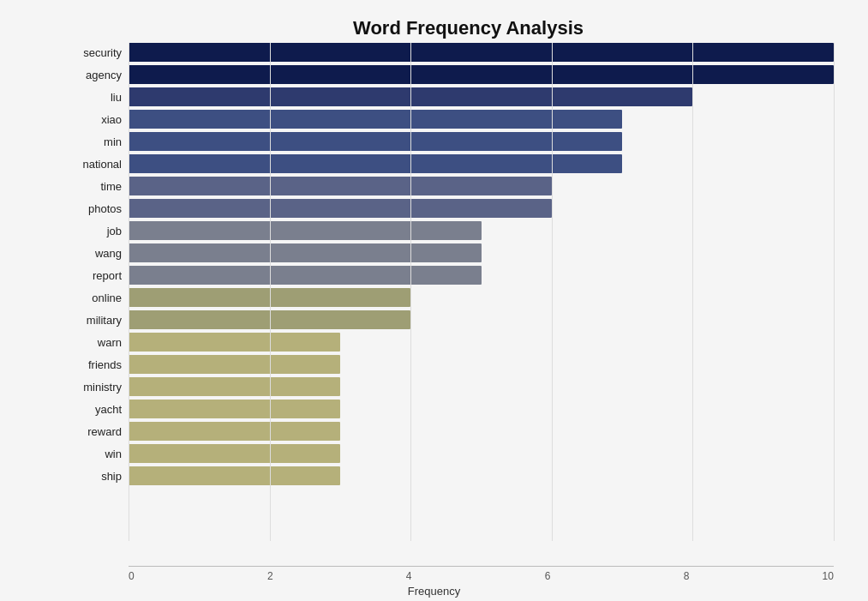 The width and height of the screenshot is (868, 601). What do you see at coordinates (434, 592) in the screenshot?
I see `x-axis-label: Frequency` at bounding box center [434, 592].